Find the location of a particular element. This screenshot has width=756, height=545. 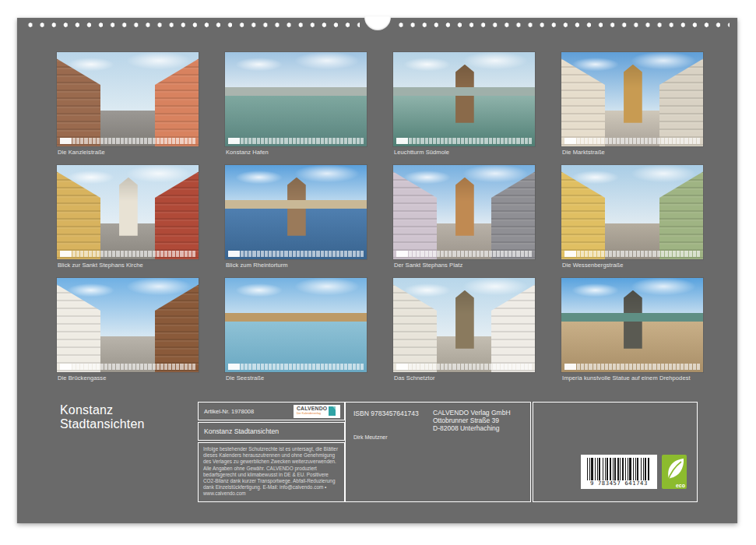

barcode-digits: 9 783457 641743 is located at coordinates (619, 483).